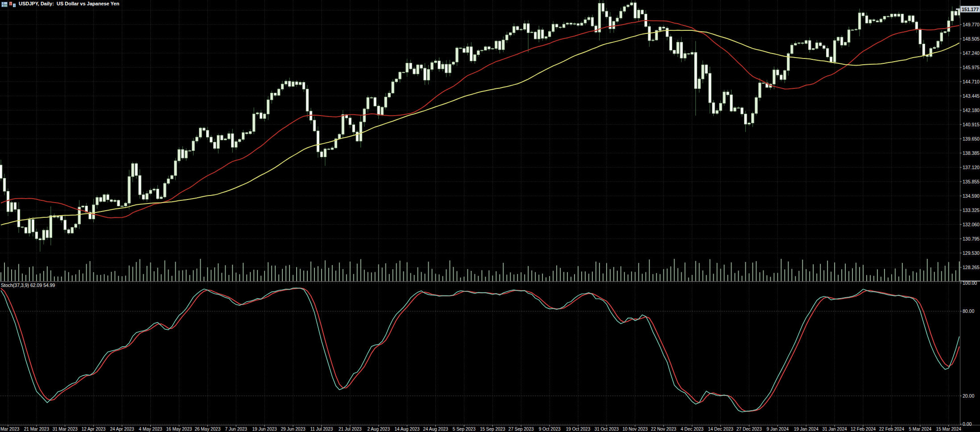 This screenshot has height=432, width=980. Describe the element at coordinates (60, 4) in the screenshot. I see `chart-title-bar: USDJPY, Daily: US Dollar vs Japanese Yen` at that location.